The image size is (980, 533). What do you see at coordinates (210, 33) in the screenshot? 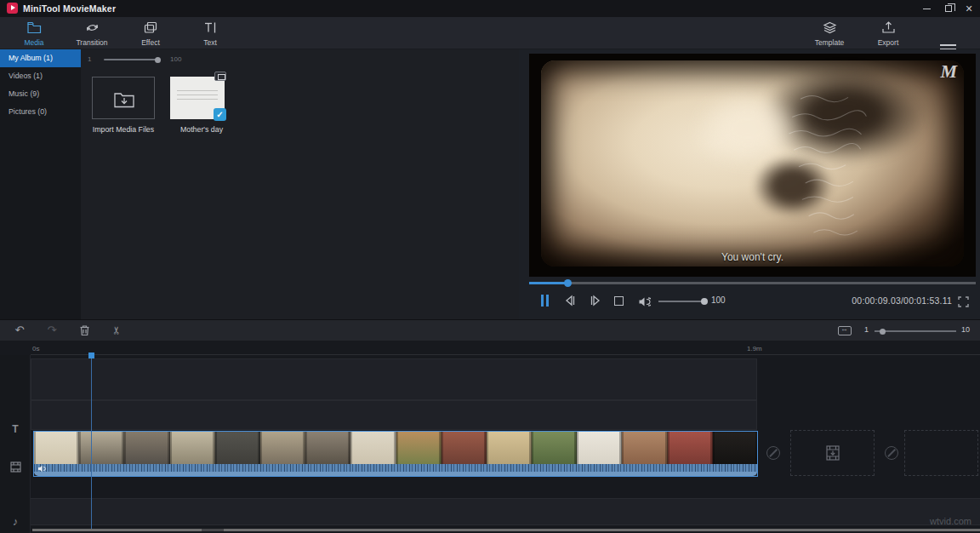
I see `tab-text: Text` at bounding box center [210, 33].